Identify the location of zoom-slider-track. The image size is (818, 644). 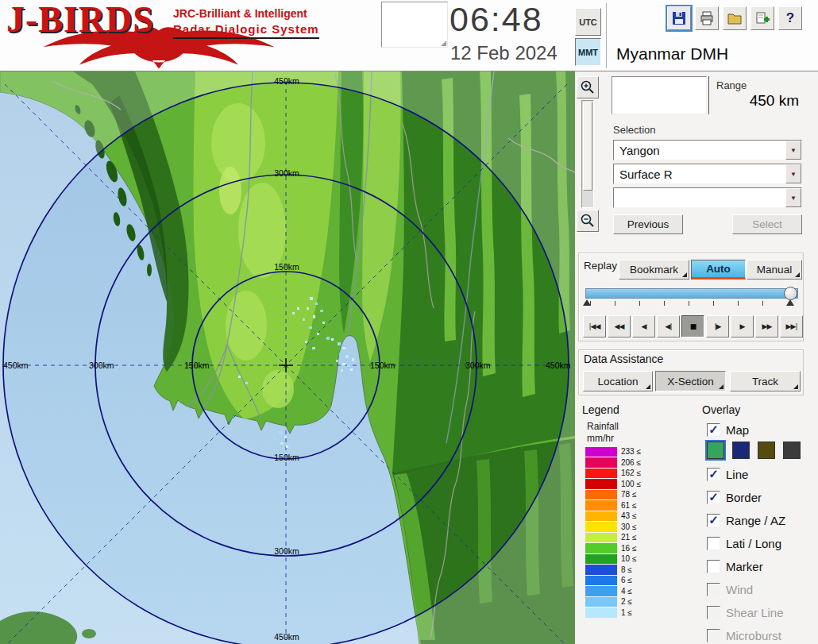
(588, 154).